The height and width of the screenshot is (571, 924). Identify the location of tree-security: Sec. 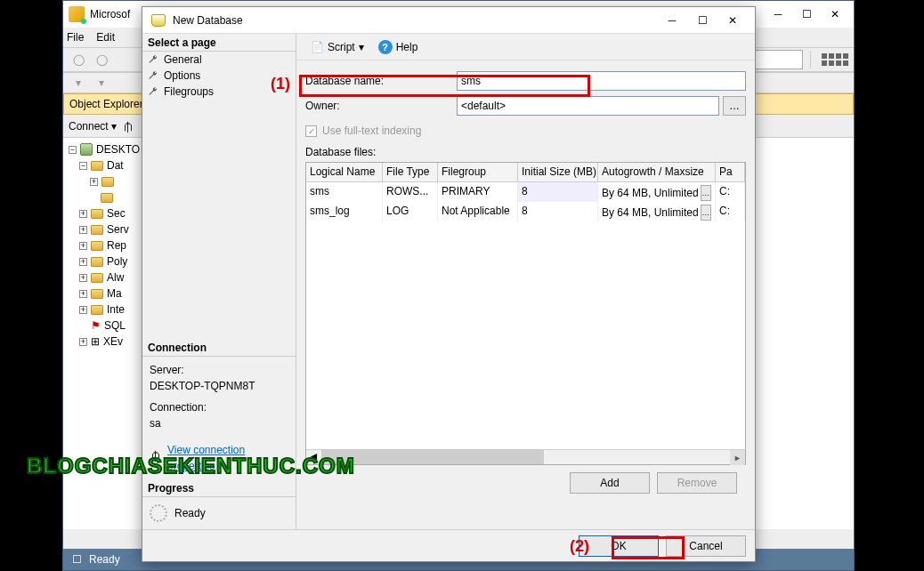
(116, 213).